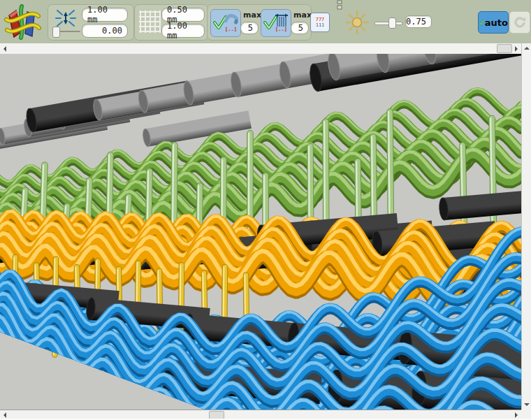 The image size is (531, 420). I want to click on vertical-scrollbar, so click(526, 226).